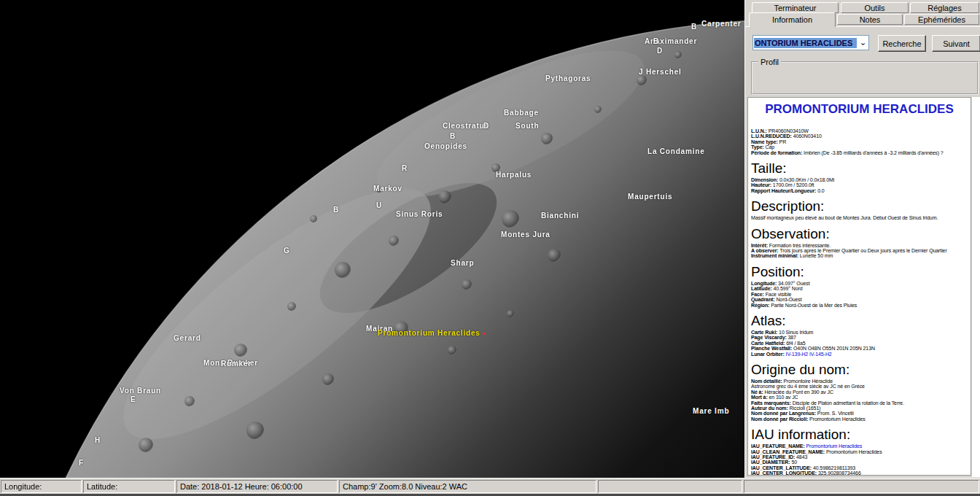 Image resolution: width=980 pixels, height=496 pixels. I want to click on moon-feature-label: Carpenter, so click(721, 23).